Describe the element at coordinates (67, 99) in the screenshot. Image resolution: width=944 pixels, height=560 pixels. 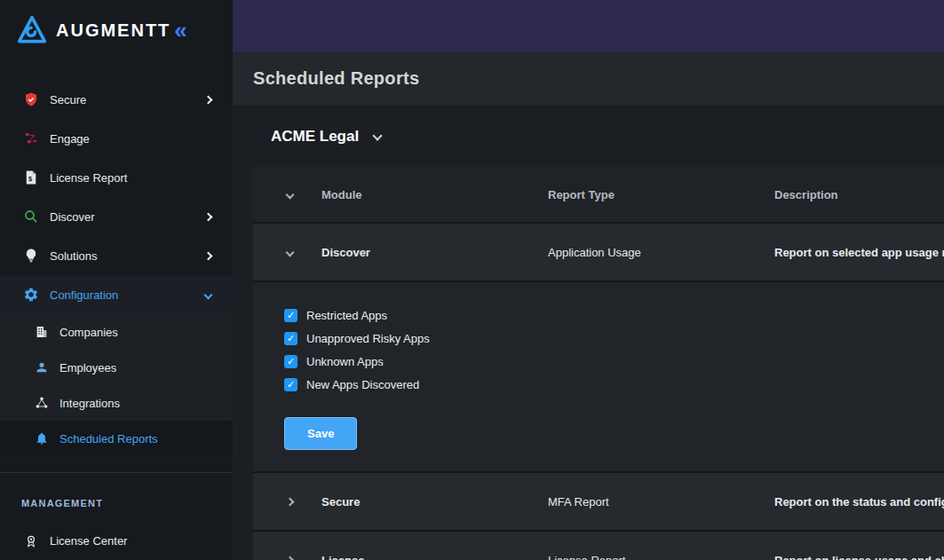
I see `sidebar-item-label: Secure` at that location.